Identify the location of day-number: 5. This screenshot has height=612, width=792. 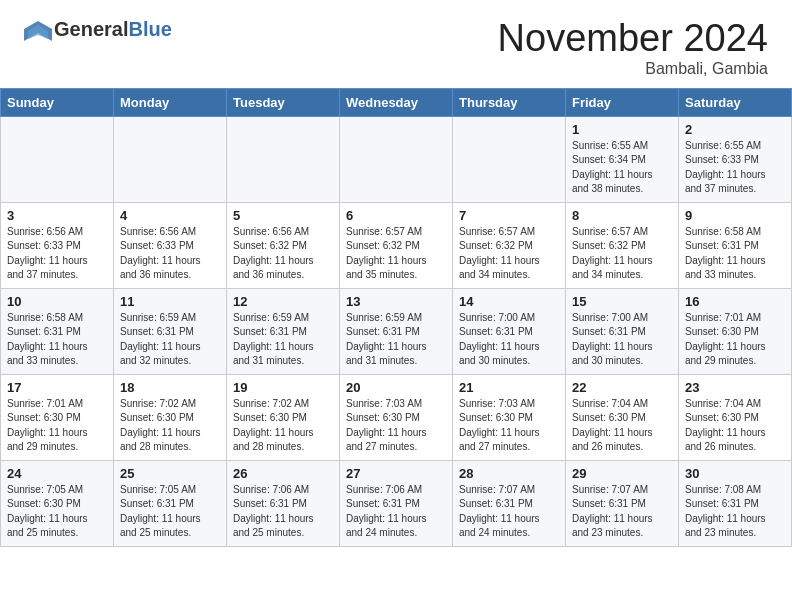
(283, 216).